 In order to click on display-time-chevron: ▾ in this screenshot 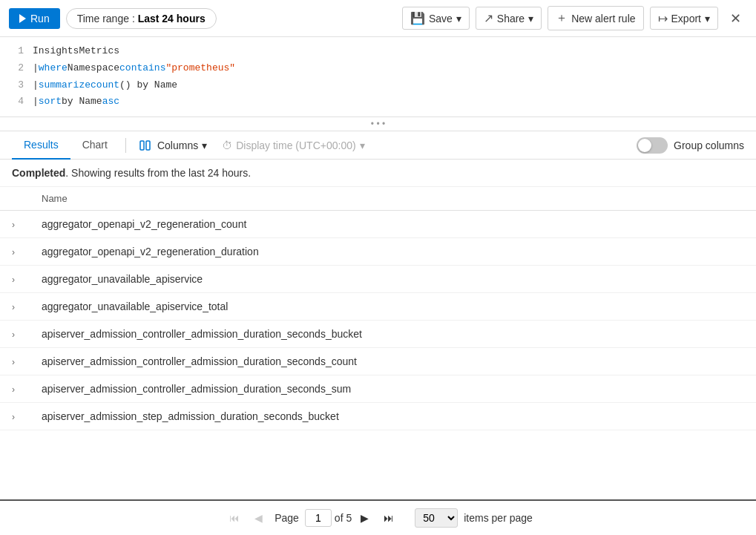, I will do `click(362, 145)`.